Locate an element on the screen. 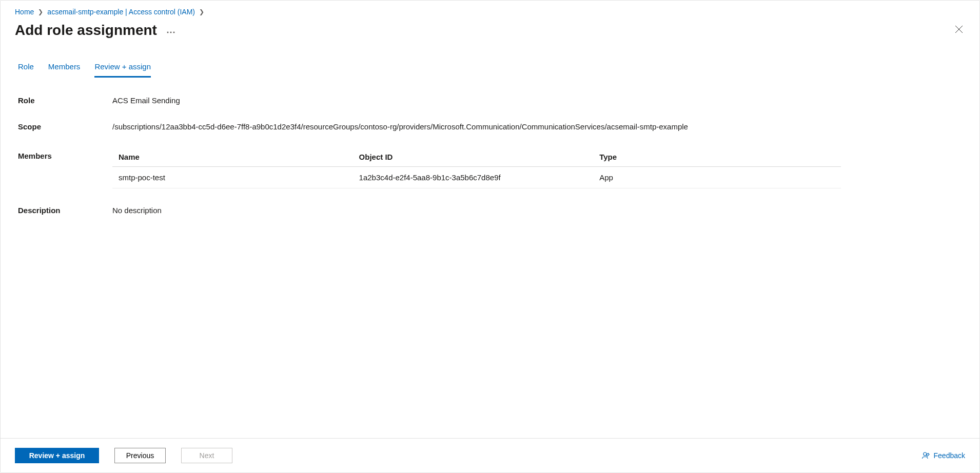  review-assign-button: Review + assign is located at coordinates (57, 456).